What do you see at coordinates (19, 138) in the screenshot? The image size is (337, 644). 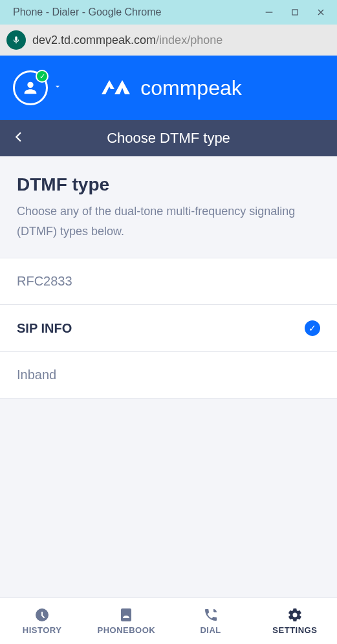 I see `back-button` at bounding box center [19, 138].